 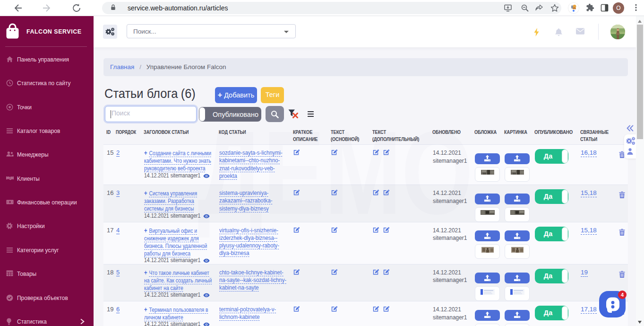 What do you see at coordinates (559, 32) in the screenshot?
I see `notifications-bell-icon` at bounding box center [559, 32].